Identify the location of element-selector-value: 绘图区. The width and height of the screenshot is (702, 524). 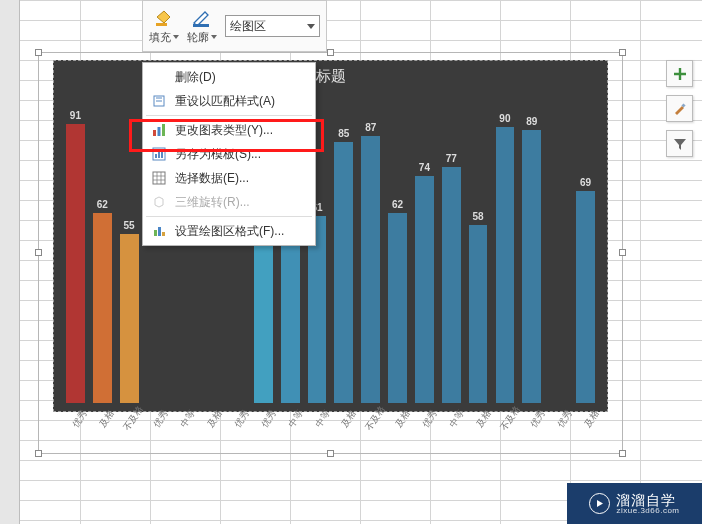
(248, 26).